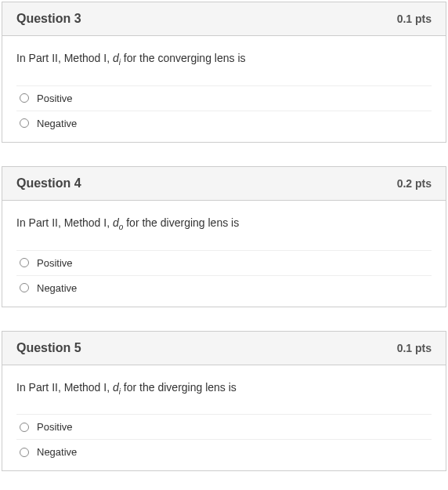 Image resolution: width=448 pixels, height=490 pixels. What do you see at coordinates (224, 183) in the screenshot?
I see `question-header: Question 40.2 pts` at bounding box center [224, 183].